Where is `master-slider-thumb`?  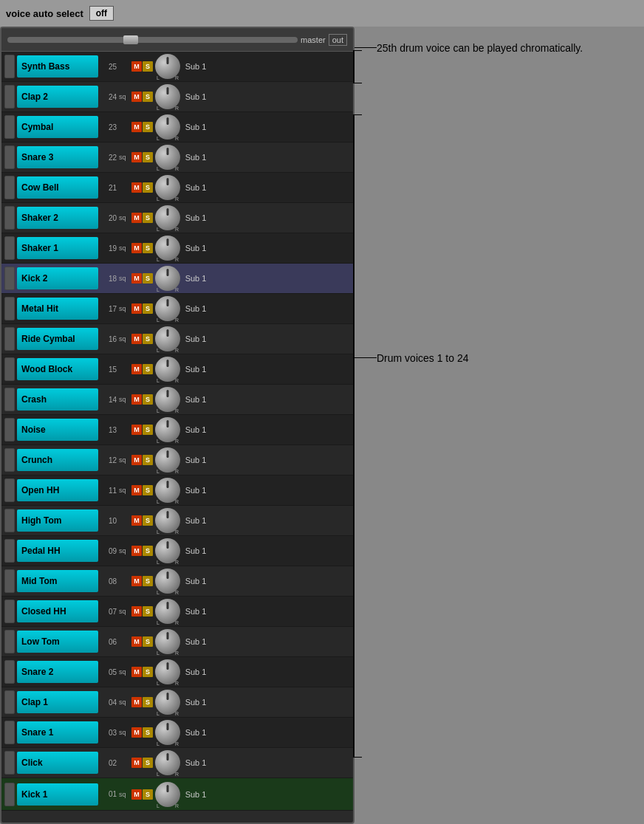
master-slider-thumb is located at coordinates (131, 40).